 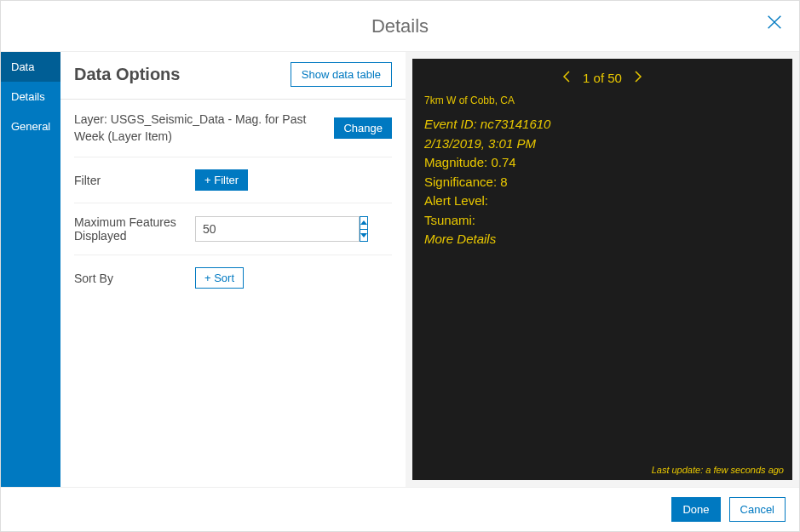 I want to click on row-filter: Filter + Filter, so click(x=233, y=180).